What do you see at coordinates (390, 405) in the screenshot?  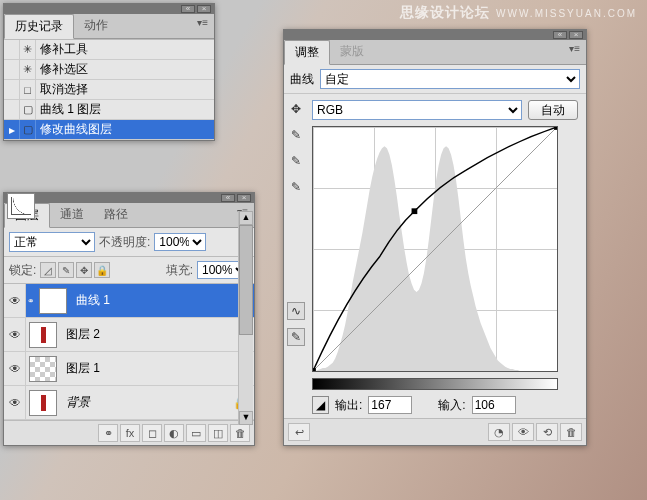 I see `output-field` at bounding box center [390, 405].